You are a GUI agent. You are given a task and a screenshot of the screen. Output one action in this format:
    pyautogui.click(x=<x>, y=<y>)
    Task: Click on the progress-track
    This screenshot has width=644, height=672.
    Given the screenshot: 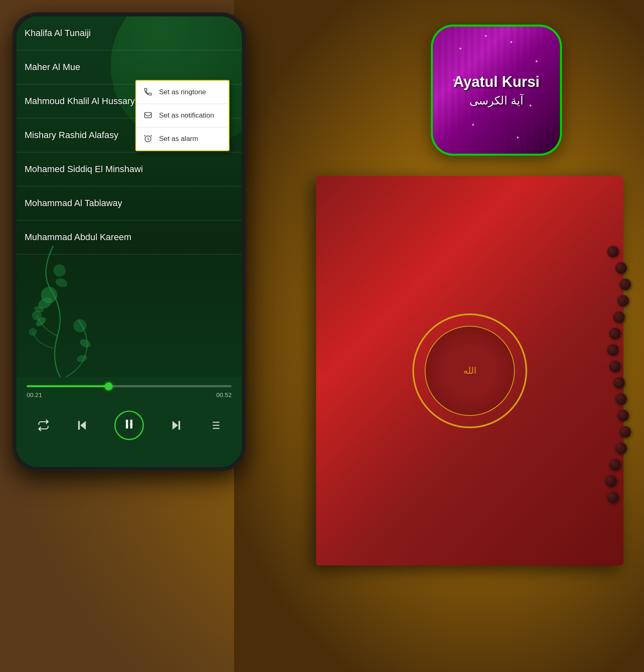 What is the action you would take?
    pyautogui.click(x=129, y=386)
    